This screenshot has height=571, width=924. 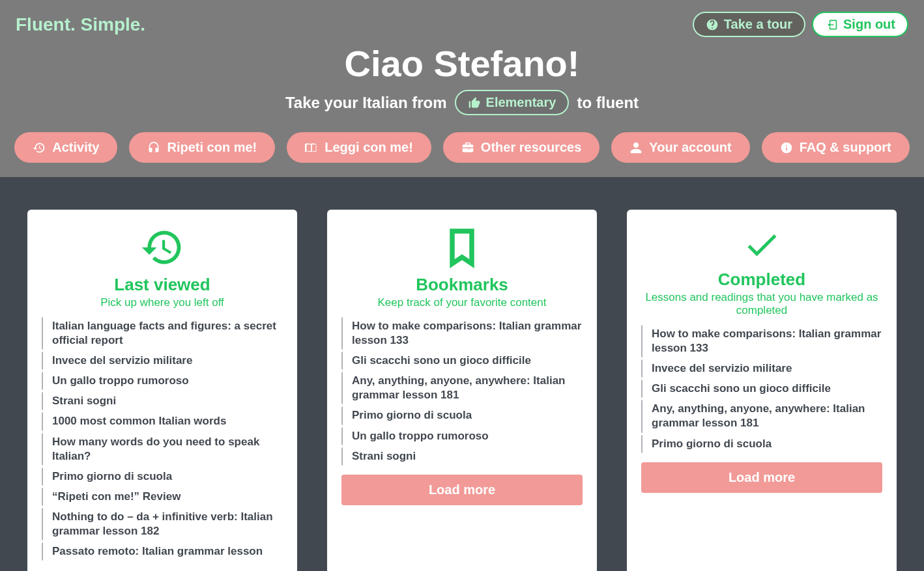 I want to click on nav-other: Other resources, so click(x=521, y=147).